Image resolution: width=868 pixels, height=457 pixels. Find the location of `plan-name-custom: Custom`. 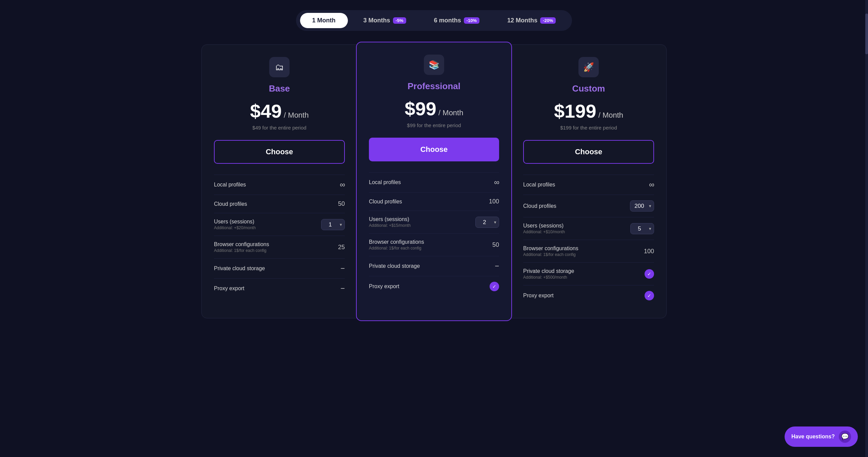

plan-name-custom: Custom is located at coordinates (589, 89).